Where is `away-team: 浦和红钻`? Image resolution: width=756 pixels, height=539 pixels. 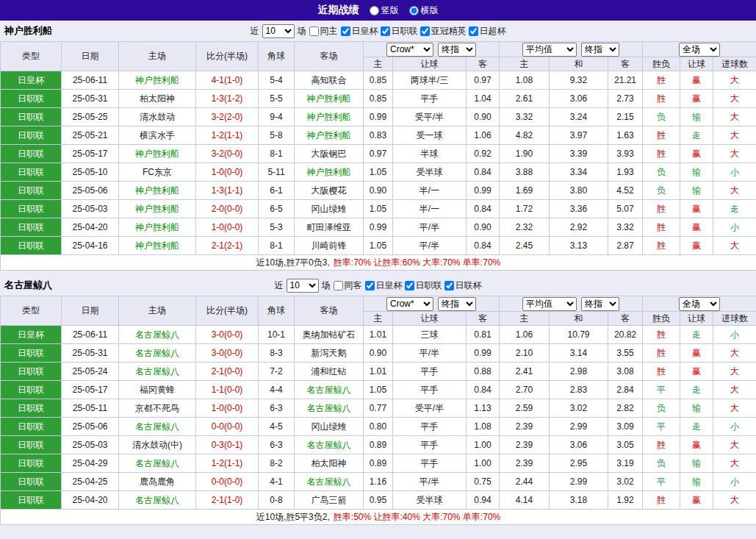 away-team: 浦和红钻 is located at coordinates (329, 372).